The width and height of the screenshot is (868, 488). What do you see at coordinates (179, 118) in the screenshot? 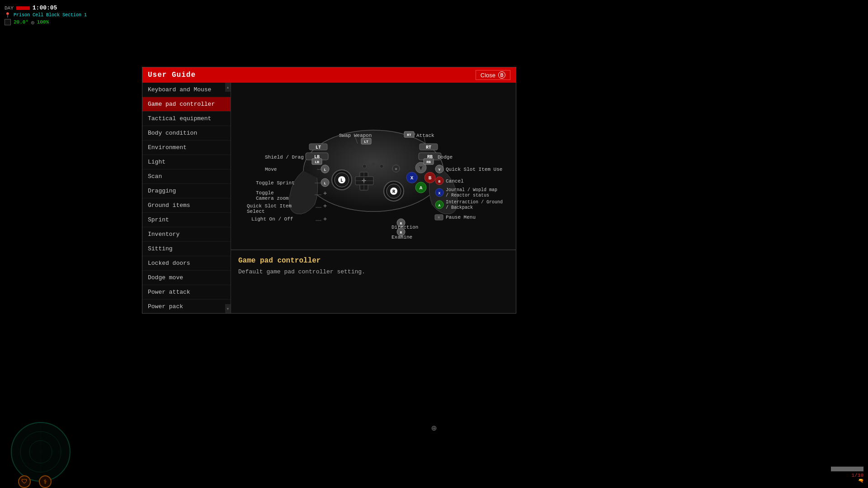
I see `sidebar-label: Tactical equipment` at bounding box center [179, 118].